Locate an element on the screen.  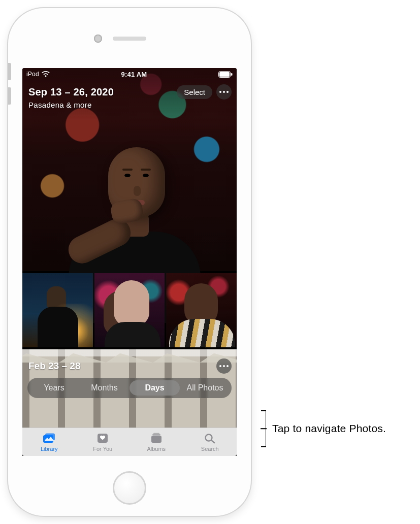
albums-icon is located at coordinates (156, 439).